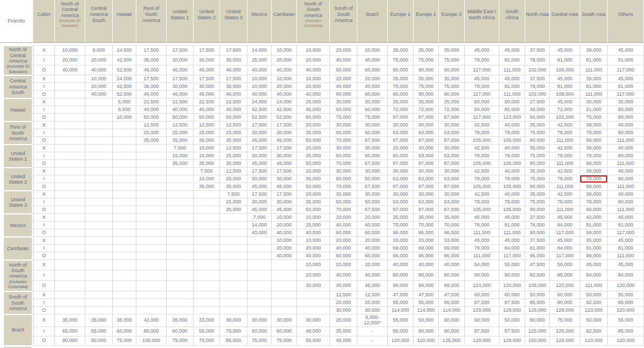 The image size is (644, 348). I want to click on award-cell: 69,000, so click(452, 248).